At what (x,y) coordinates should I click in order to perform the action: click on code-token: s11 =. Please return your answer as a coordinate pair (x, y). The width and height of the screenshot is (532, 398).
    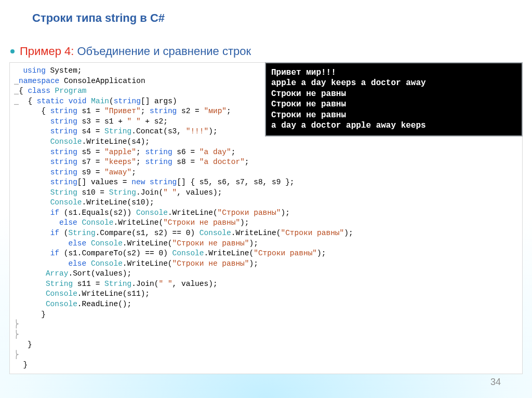
    Looking at the image, I should click on (88, 284).